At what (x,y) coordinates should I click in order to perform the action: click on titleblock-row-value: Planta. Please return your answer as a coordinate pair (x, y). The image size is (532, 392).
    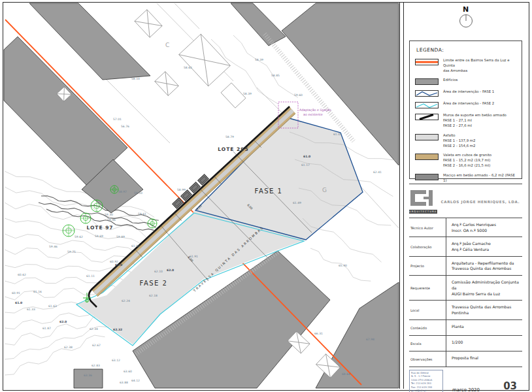
    Looking at the image, I should click on (484, 328).